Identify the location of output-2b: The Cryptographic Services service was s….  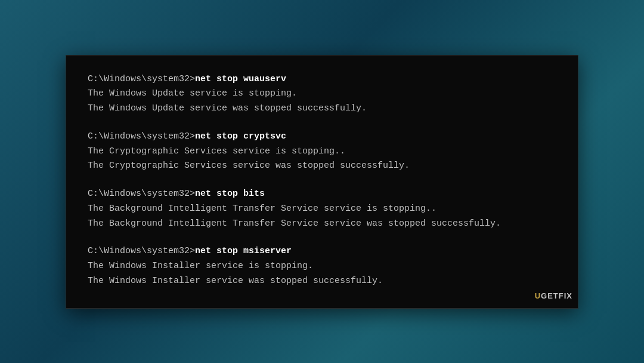
(322, 166).